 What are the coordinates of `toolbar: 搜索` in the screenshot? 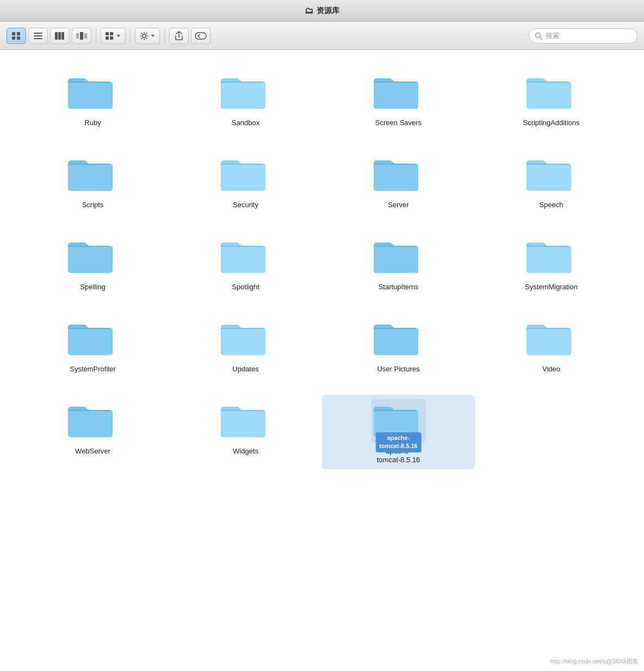 It's located at (322, 36).